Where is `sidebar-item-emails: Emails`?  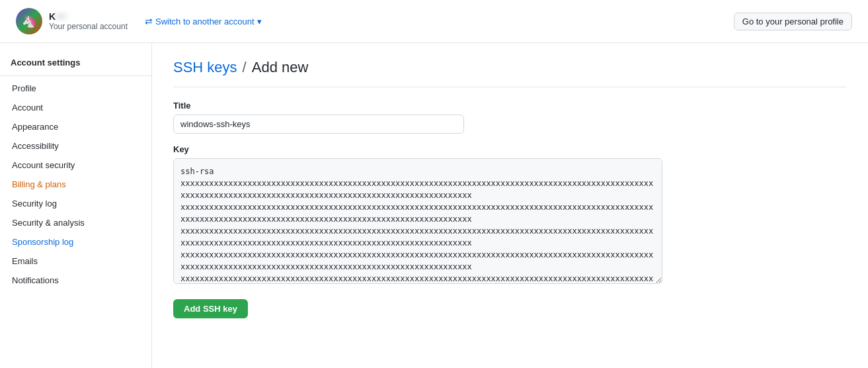
sidebar-item-emails: Emails is located at coordinates (75, 261).